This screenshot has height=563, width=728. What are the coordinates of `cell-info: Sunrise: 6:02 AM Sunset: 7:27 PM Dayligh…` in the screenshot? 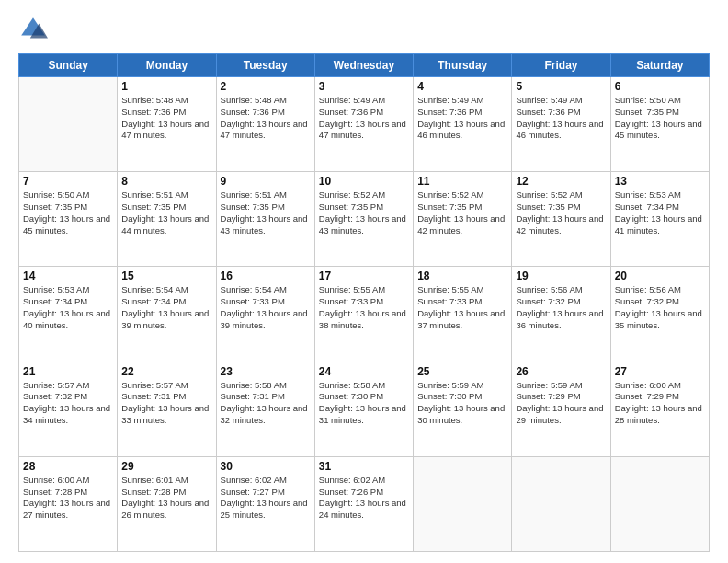 It's located at (266, 499).